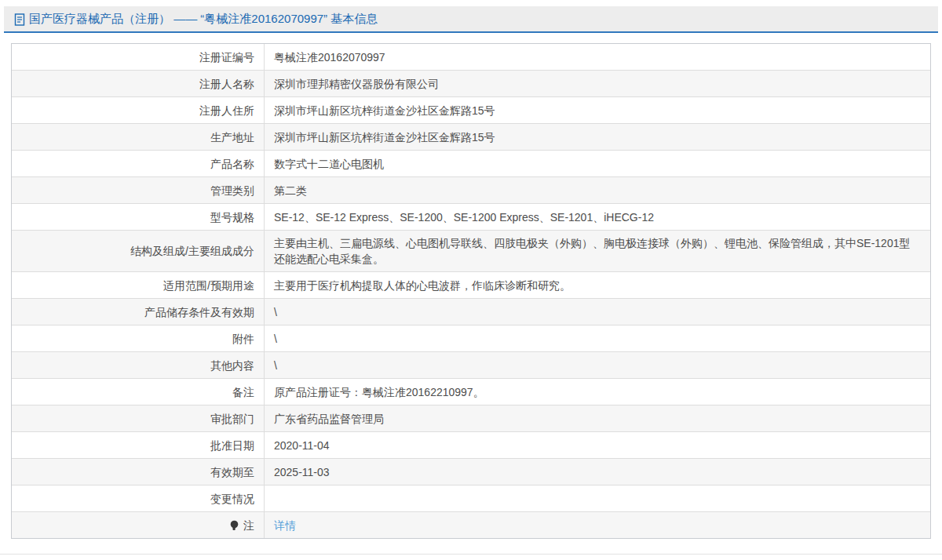  I want to click on row-value: 2025-11-03, so click(597, 472).